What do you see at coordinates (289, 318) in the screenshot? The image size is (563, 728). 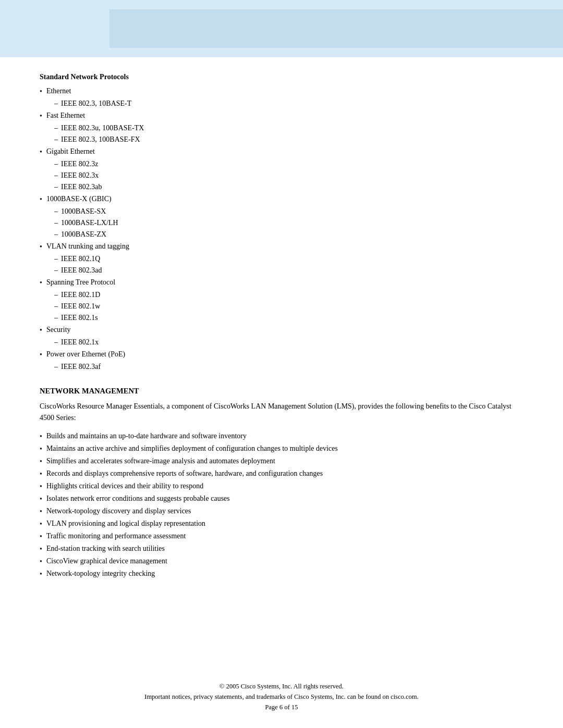 I see `list-item: –IEEE 802.1s` at bounding box center [289, 318].